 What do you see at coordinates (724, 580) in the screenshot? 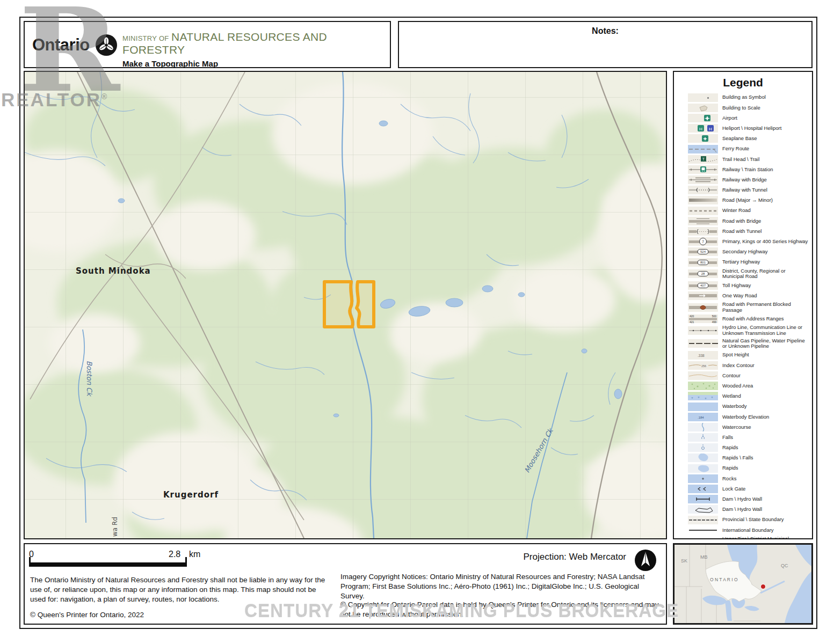
I see `inset-label-ontario: O N T A R I O` at bounding box center [724, 580].